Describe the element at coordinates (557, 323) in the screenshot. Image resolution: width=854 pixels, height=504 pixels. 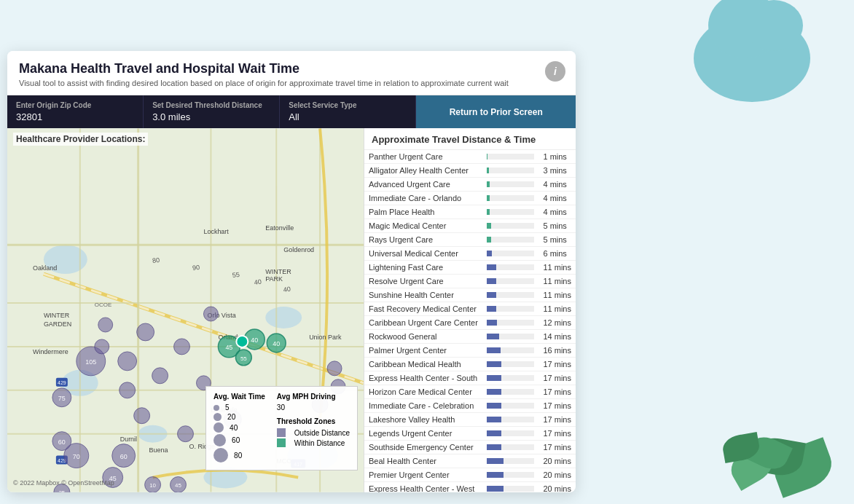
I see `provider-time: 12 mins` at that location.